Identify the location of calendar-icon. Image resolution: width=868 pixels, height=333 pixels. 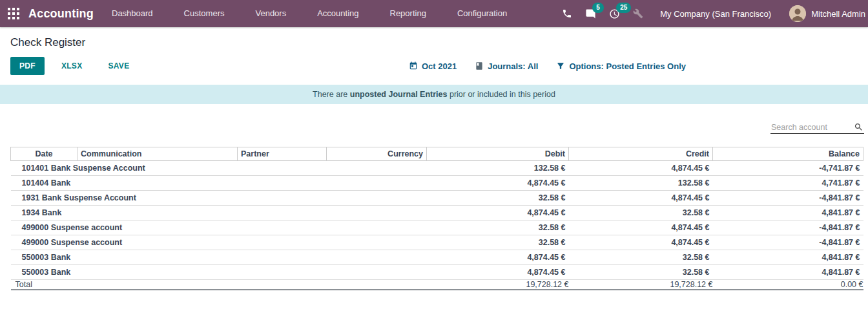
(413, 66).